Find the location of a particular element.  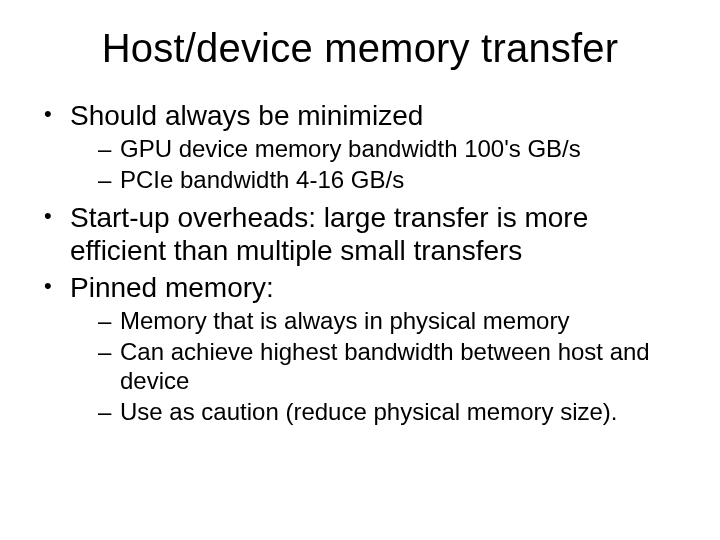

sub-list: GPU device memory bandwidth 100's GB/s P… is located at coordinates (380, 164).